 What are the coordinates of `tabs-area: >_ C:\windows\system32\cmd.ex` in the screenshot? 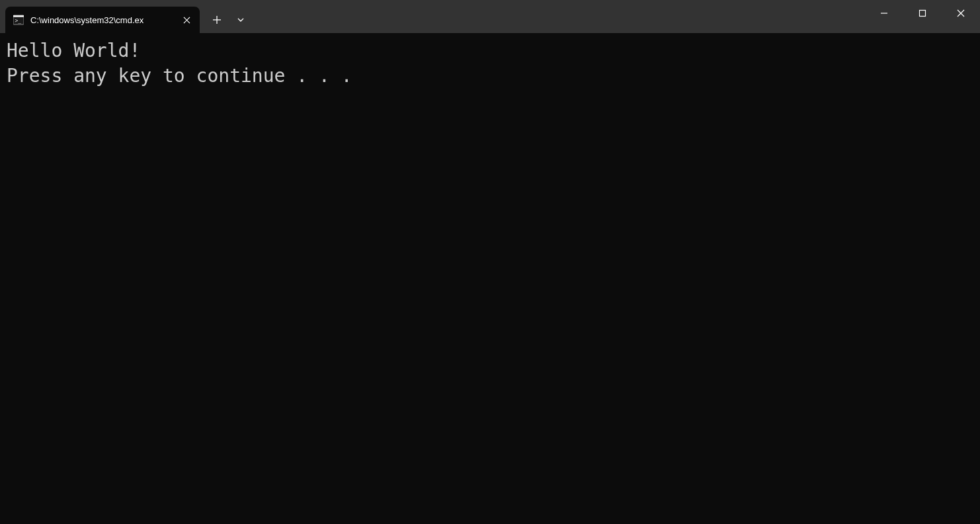 It's located at (126, 17).